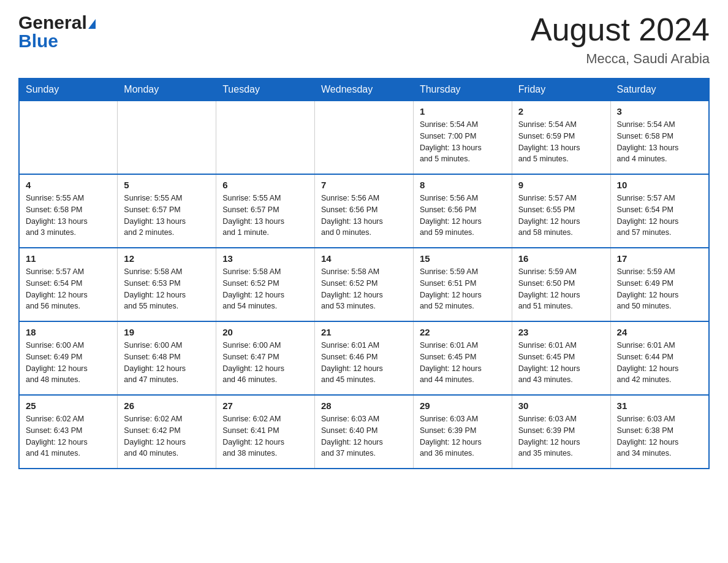 The height and width of the screenshot is (563, 728). What do you see at coordinates (265, 259) in the screenshot?
I see `day-number: 13` at bounding box center [265, 259].